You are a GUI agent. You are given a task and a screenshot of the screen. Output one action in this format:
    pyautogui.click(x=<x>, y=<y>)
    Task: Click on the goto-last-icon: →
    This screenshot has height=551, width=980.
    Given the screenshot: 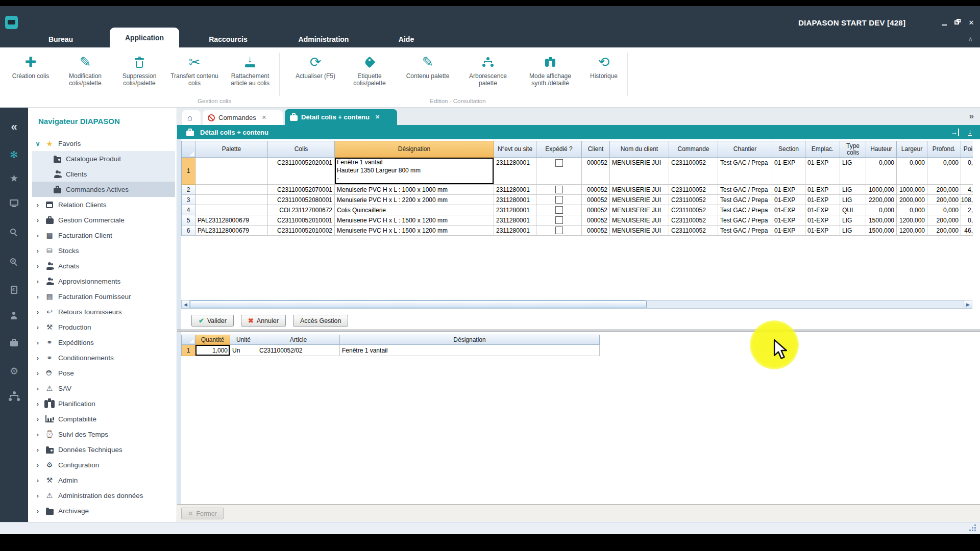 What is the action you would take?
    pyautogui.click(x=954, y=132)
    